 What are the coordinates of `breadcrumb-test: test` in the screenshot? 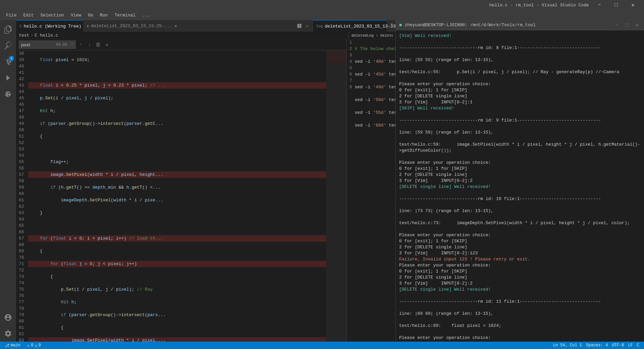 It's located at (24, 36).